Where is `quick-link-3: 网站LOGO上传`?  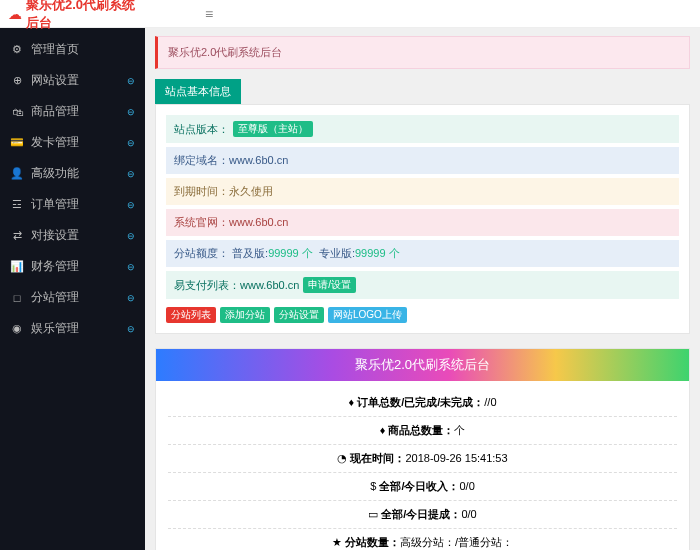
quick-link-3: 网站LOGO上传 is located at coordinates (368, 315).